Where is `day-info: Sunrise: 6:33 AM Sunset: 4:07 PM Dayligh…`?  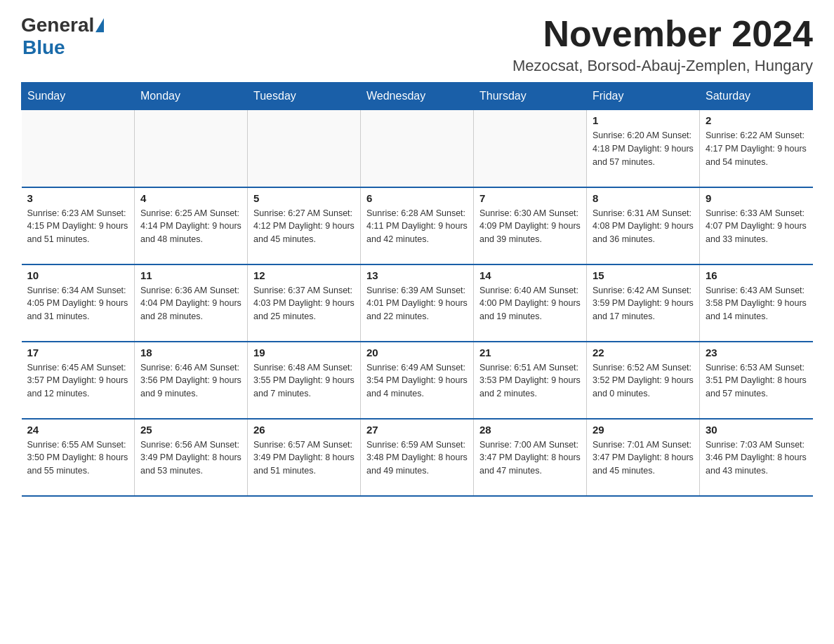 day-info: Sunrise: 6:33 AM Sunset: 4:07 PM Dayligh… is located at coordinates (757, 227).